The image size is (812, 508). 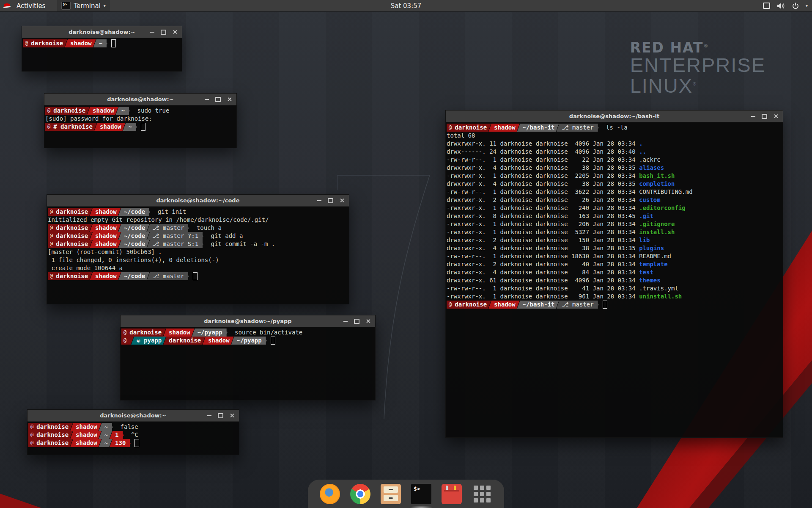 I want to click on terminal-content: @darknoiseshadow~/code git initInitializ…, so click(x=198, y=255).